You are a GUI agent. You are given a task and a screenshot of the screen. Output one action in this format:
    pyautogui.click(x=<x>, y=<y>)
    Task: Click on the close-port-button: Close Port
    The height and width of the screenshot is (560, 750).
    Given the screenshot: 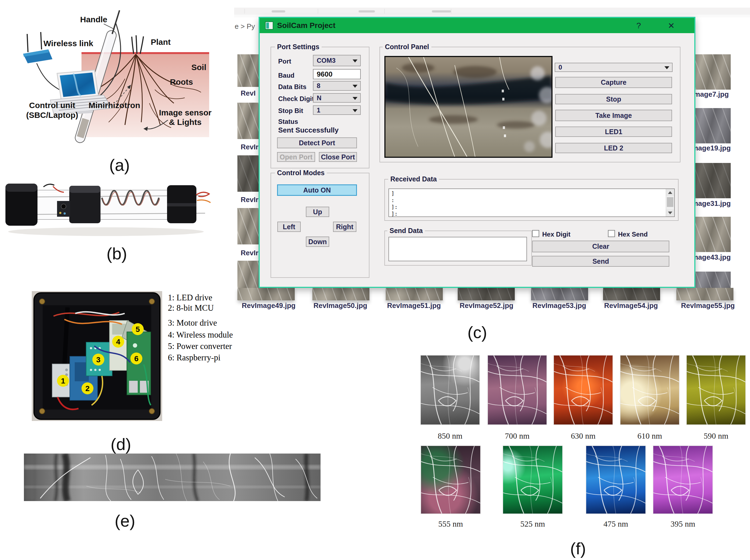 What is the action you would take?
    pyautogui.click(x=338, y=157)
    